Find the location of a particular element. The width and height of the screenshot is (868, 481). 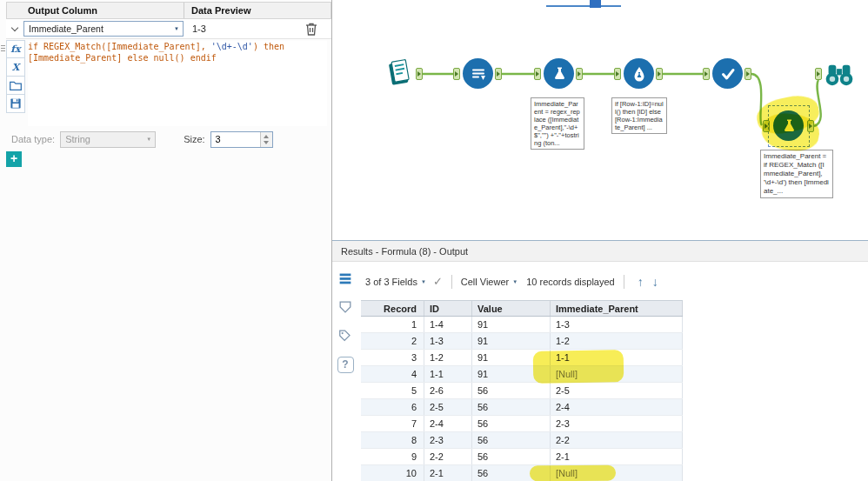

output-column-value: Immediate_Parent is located at coordinates (66, 29).